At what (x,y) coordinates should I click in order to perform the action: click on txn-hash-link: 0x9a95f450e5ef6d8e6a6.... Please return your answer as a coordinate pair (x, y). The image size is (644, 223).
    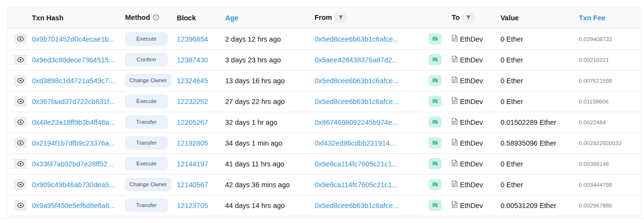
    Looking at the image, I should click on (73, 206).